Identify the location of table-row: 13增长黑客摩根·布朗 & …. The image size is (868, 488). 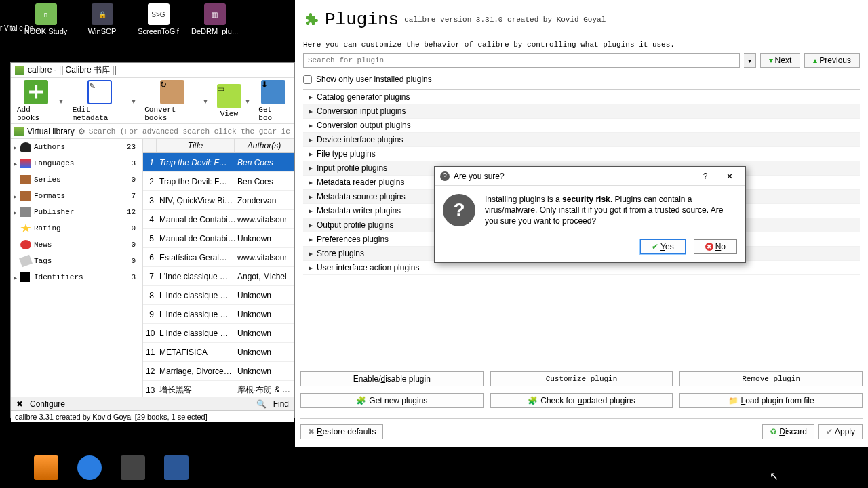
(218, 389).